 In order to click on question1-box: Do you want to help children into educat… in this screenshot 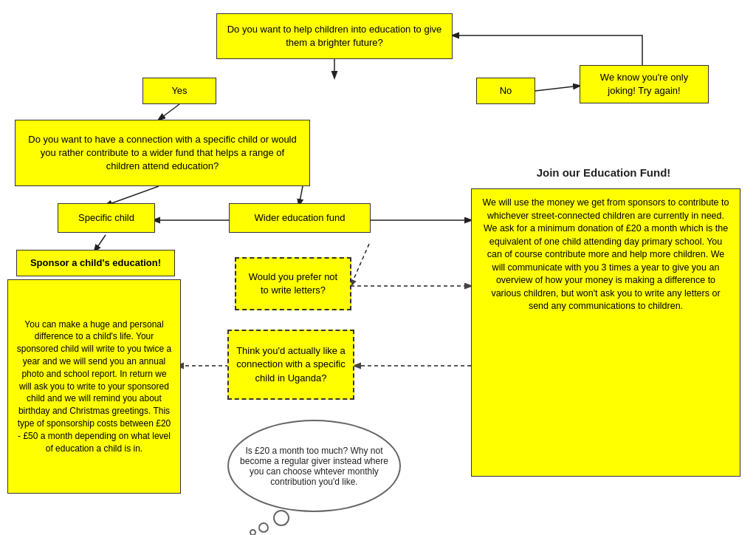, I will do `click(334, 36)`.